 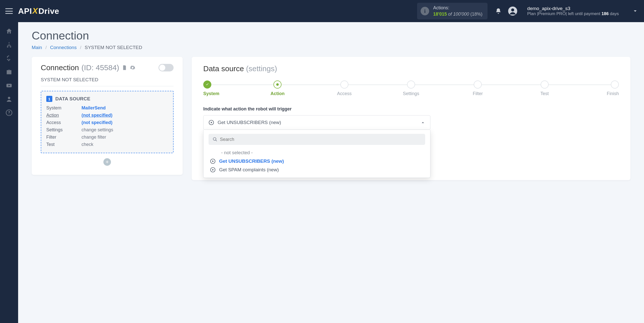 What do you see at coordinates (125, 130) in the screenshot?
I see `row-settings-value: change settings` at bounding box center [125, 130].